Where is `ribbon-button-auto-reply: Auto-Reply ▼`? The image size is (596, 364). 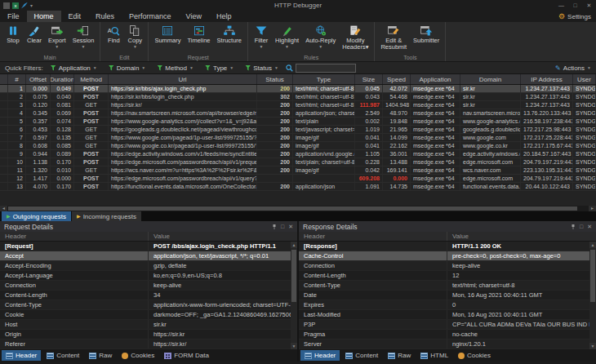 ribbon-button-auto-reply: Auto-Reply ▼ is located at coordinates (320, 36).